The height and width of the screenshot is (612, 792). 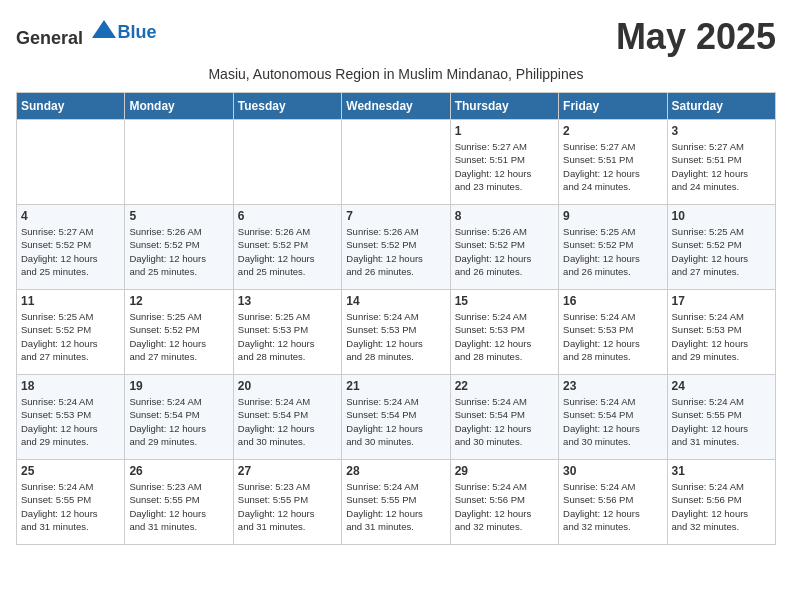 I want to click on day-number: 11, so click(x=70, y=301).